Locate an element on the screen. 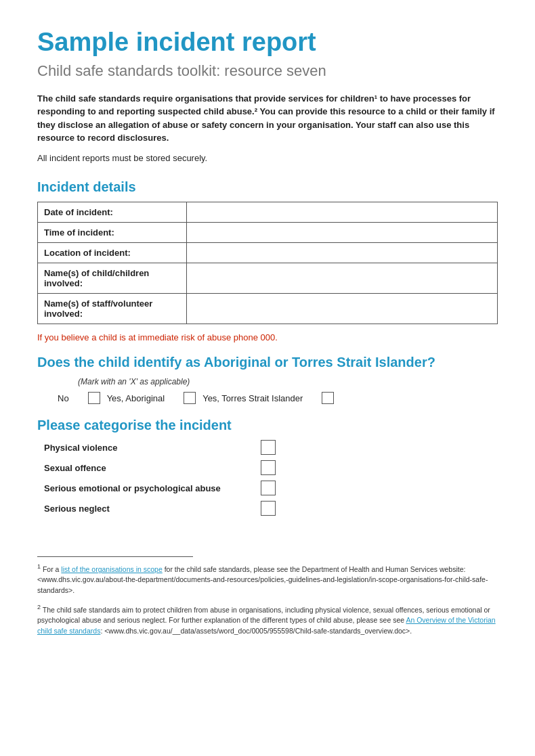 The width and height of the screenshot is (535, 756). incident-details-table: Date of incident:Time of incident:Locati… is located at coordinates (268, 263).